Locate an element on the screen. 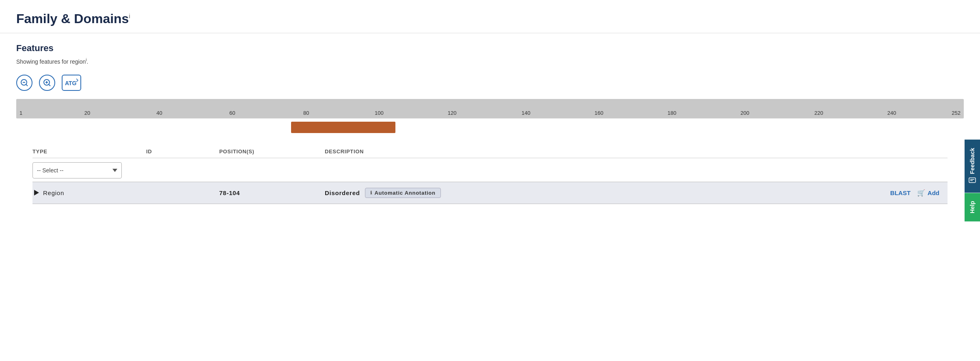 The width and height of the screenshot is (980, 361). row-type: Region is located at coordinates (89, 193).